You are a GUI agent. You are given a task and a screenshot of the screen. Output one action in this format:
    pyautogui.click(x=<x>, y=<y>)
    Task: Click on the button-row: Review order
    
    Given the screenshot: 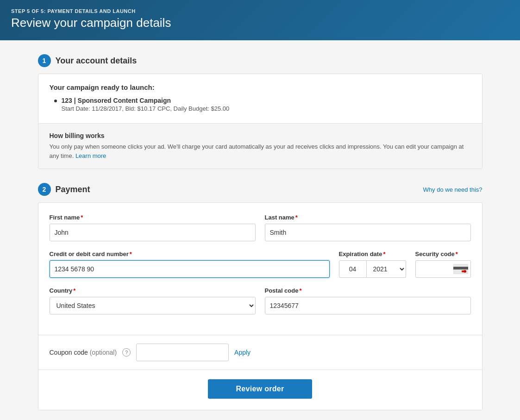 What is the action you would take?
    pyautogui.click(x=260, y=390)
    